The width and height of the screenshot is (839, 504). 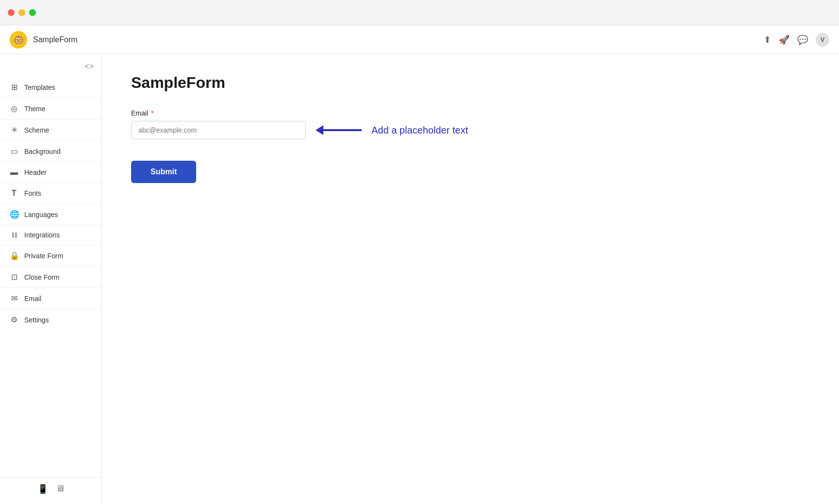 I want to click on avatar: V, so click(x=822, y=40).